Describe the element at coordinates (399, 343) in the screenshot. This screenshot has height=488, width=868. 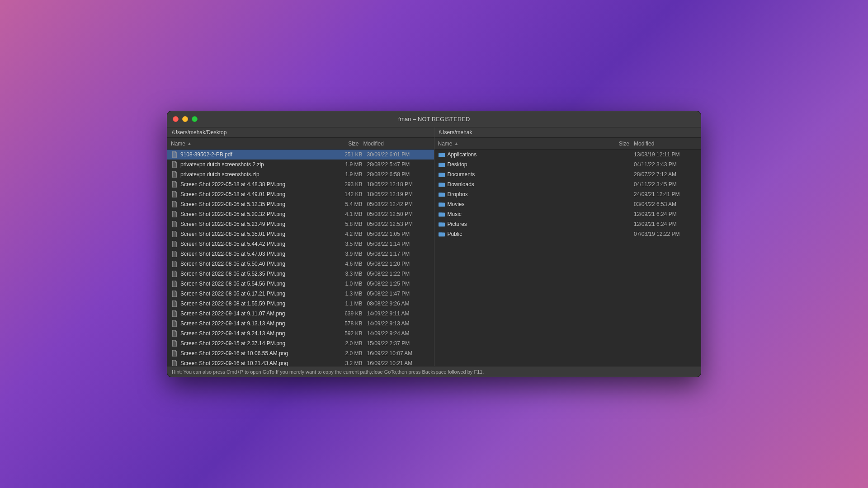
I see `file-modified: 15/09/22 2:37 PM` at that location.